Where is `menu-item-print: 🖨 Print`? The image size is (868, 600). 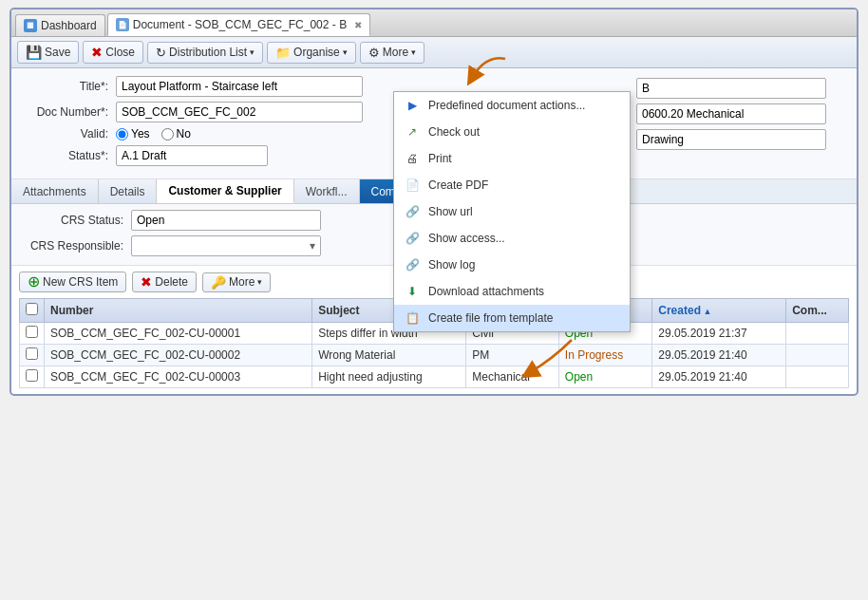
menu-item-print: 🖨 Print is located at coordinates (512, 159).